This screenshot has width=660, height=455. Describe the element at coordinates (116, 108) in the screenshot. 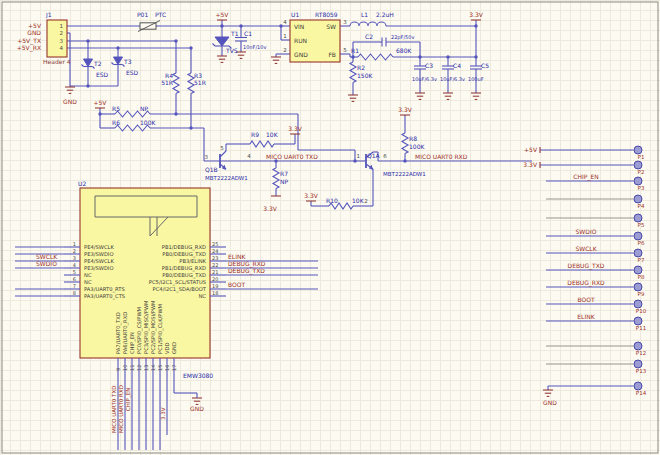

I see `r5-designator: R5` at that location.